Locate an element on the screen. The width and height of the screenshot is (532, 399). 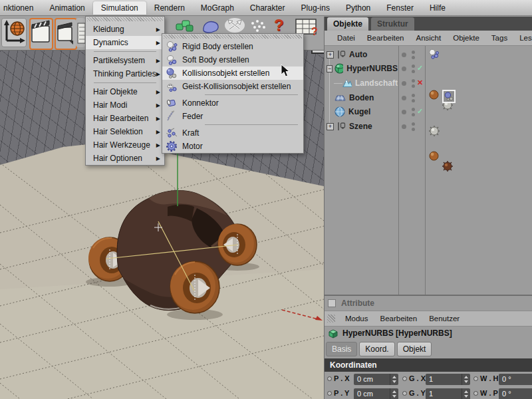
attr-menu-benutzer: Benutzer is located at coordinates (444, 319).